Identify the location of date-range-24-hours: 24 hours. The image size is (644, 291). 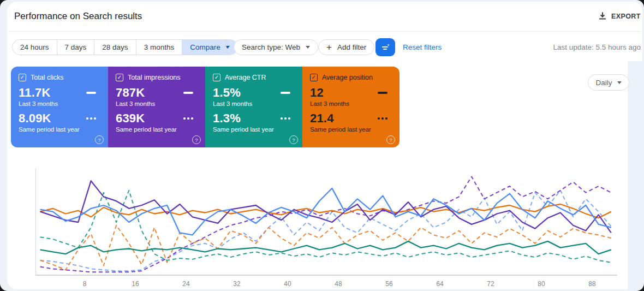
(35, 47).